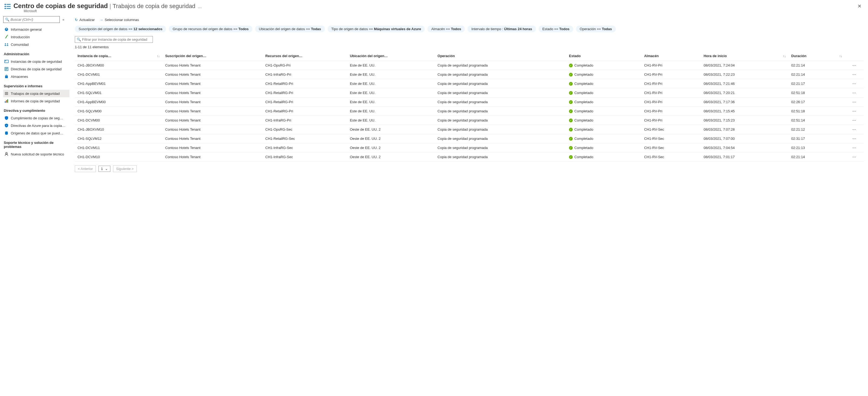  I want to click on filter-pill-0: Suscripción del origen de datos == 12 se…, so click(121, 29).